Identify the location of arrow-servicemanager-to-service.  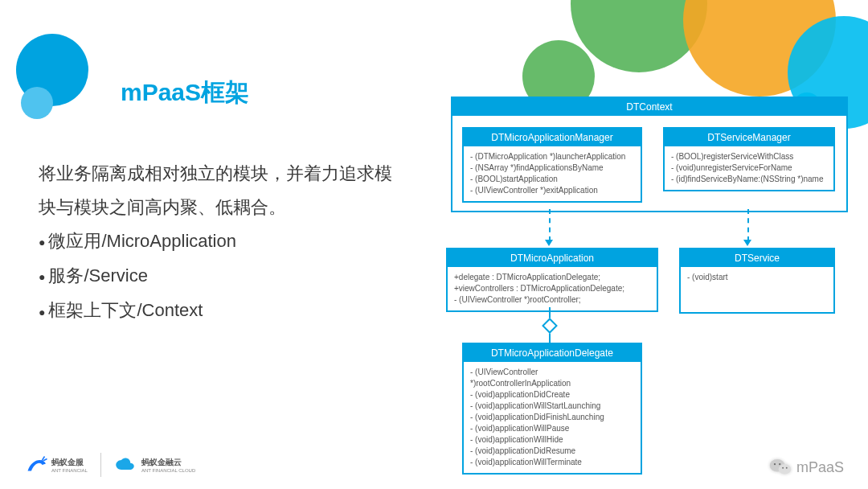
(748, 225).